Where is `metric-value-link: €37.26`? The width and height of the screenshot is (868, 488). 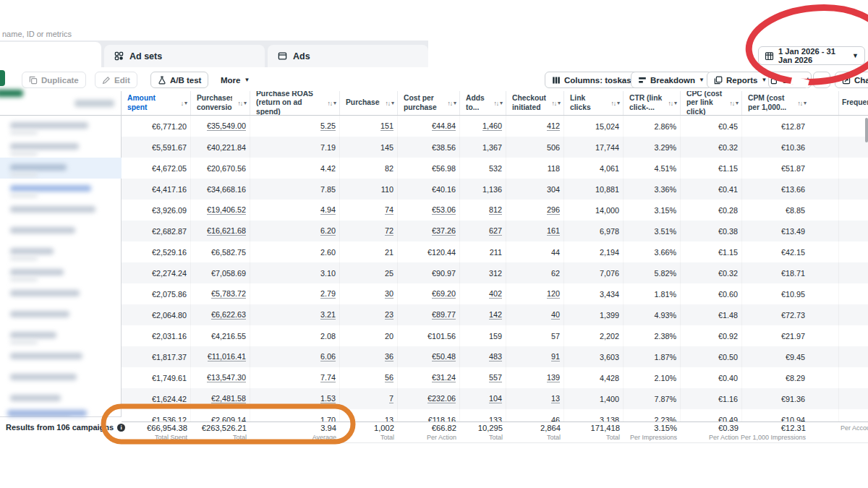
metric-value-link: €37.26 is located at coordinates (444, 231).